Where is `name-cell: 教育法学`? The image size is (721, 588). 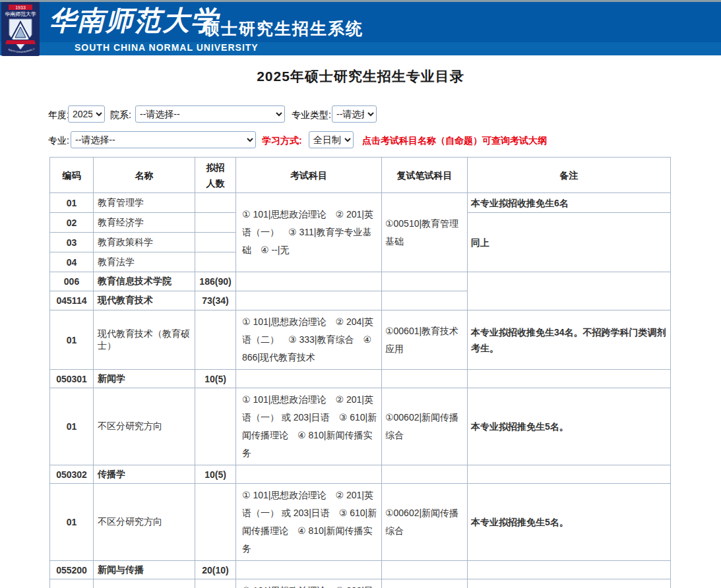 name-cell: 教育法学 is located at coordinates (144, 262).